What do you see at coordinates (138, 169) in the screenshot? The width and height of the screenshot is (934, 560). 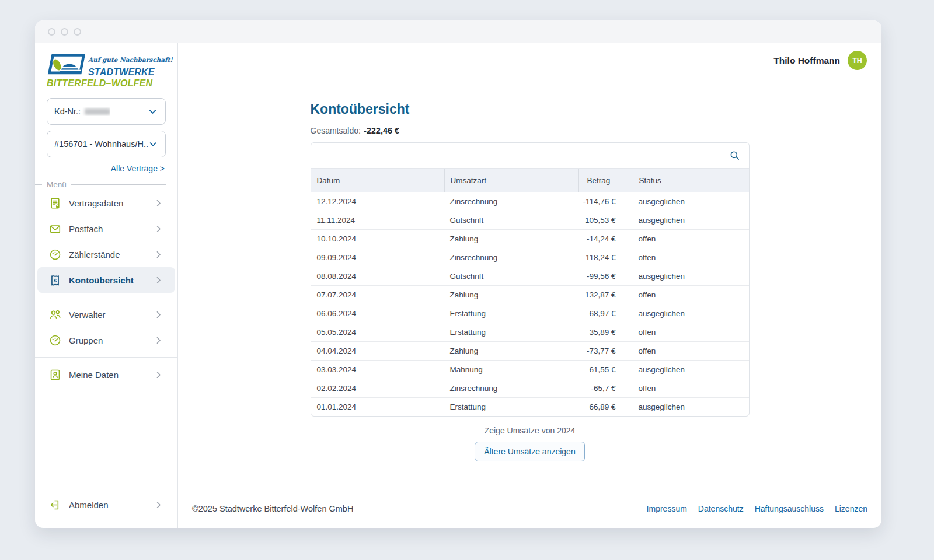 I see `all-contracts-link: Alle Verträge >` at bounding box center [138, 169].